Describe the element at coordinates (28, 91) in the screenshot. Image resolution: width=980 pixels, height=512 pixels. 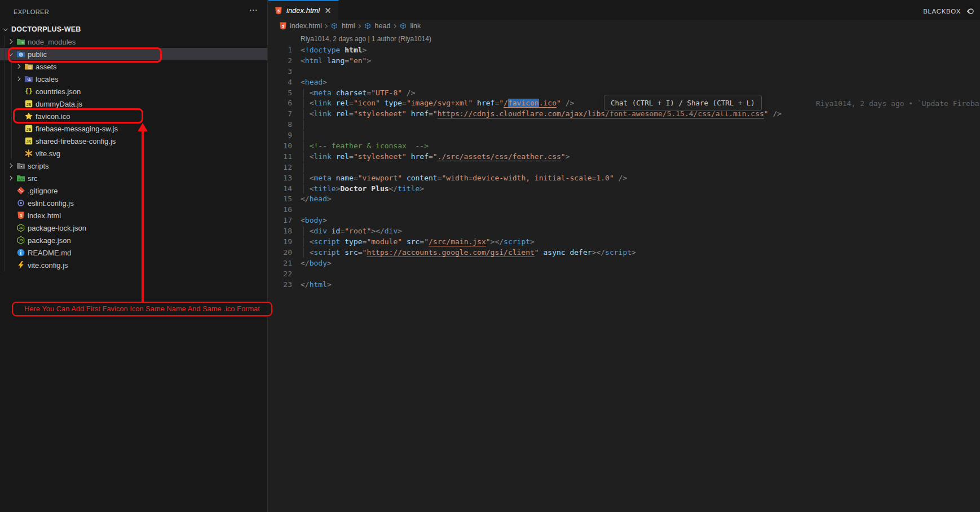
I see `json-icon: {}` at that location.